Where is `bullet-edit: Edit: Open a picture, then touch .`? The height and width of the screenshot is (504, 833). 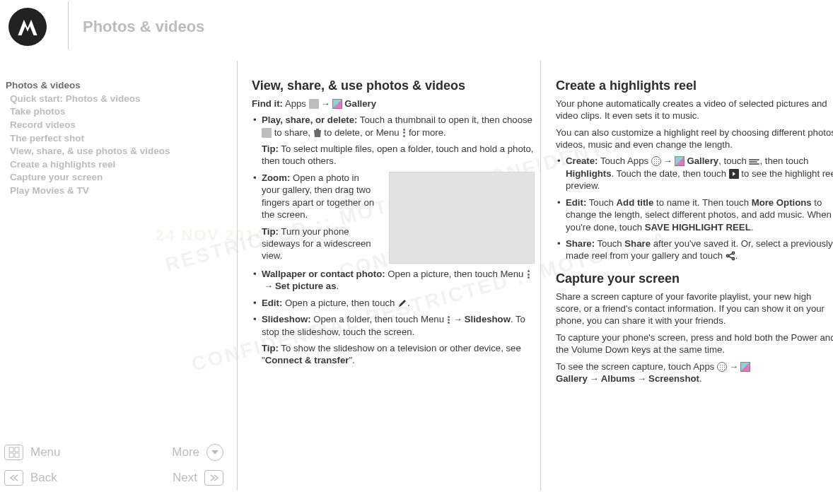 bullet-edit: Edit: Open a picture, then touch . is located at coordinates (393, 303).